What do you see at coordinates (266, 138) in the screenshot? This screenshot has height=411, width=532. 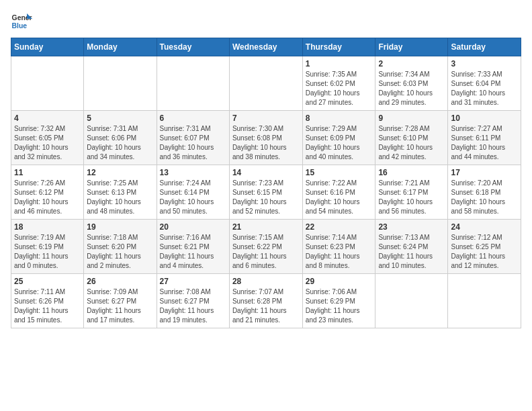 I see `calendar-week-row: 4Sunrise: 7:32 AM Sunset: 6:05 PM Daylig…` at bounding box center [266, 138].